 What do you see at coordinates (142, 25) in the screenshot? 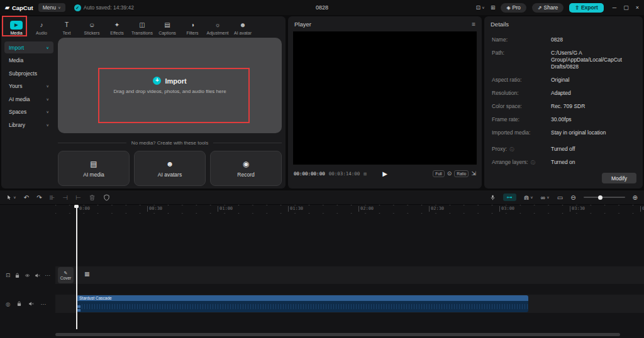
I see `transitions-icon: ◫` at bounding box center [142, 25].